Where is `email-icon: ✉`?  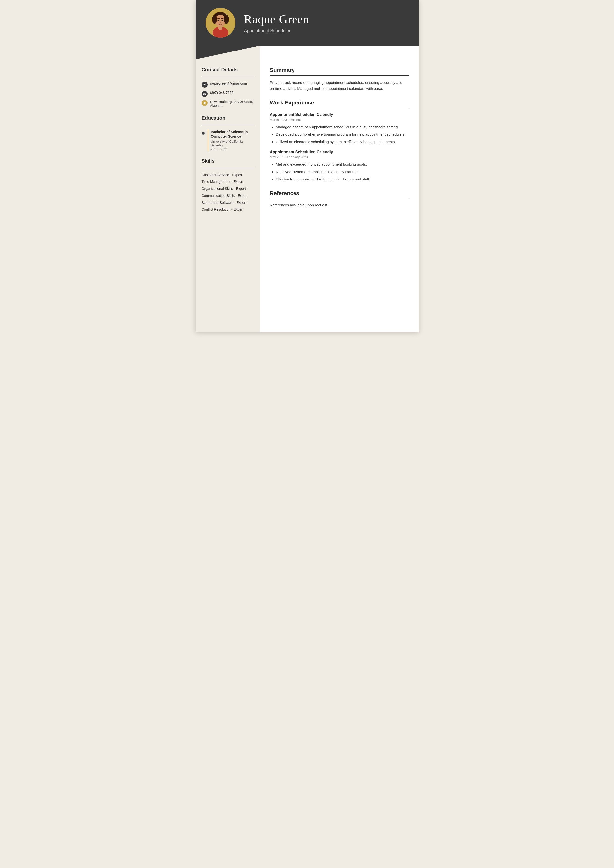
email-icon: ✉ is located at coordinates (205, 85).